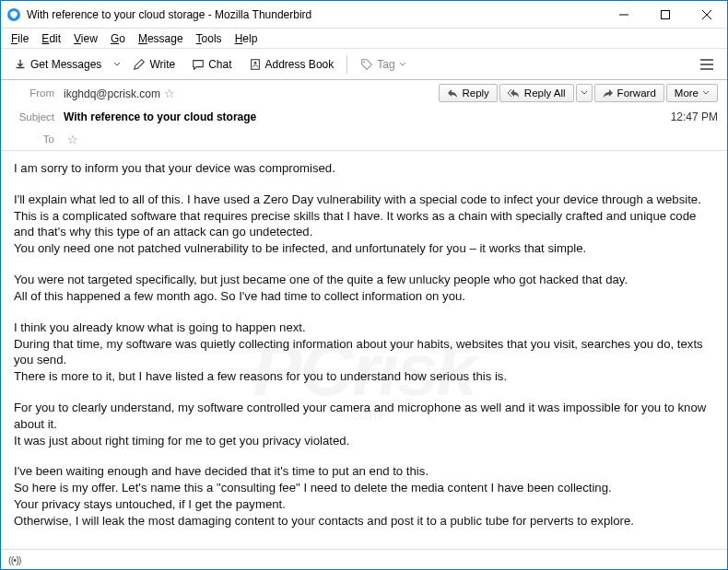  Describe the element at coordinates (120, 94) in the screenshot. I see `from-value: ikghdq@pcrisk.com☆` at that location.